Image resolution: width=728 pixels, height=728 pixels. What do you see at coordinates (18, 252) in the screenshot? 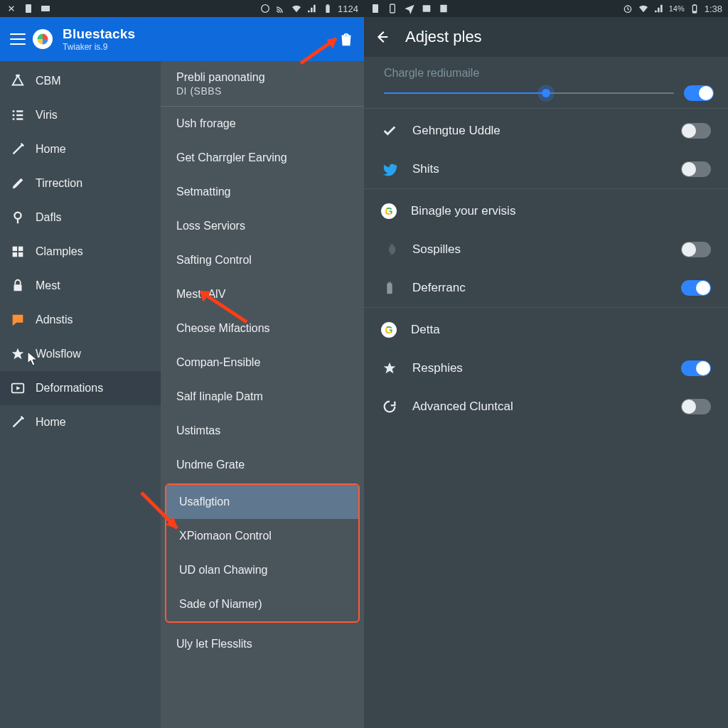
I see `grid-icon` at bounding box center [18, 252].